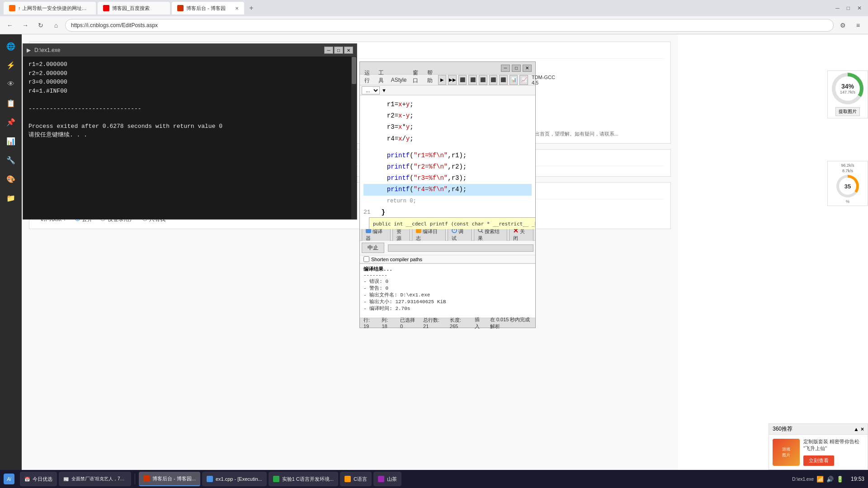 Image resolution: width=868 pixels, height=488 pixels. What do you see at coordinates (170, 479) in the screenshot?
I see `taskbar-item-blog: 博客后台 - 博客园...` at bounding box center [170, 479].